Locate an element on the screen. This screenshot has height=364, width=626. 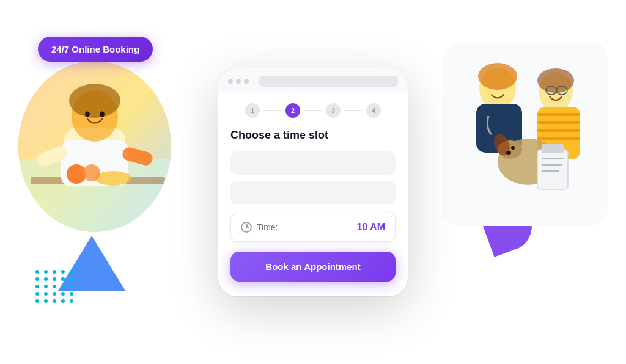
time-display-box: Time: 10 AM is located at coordinates (313, 227).